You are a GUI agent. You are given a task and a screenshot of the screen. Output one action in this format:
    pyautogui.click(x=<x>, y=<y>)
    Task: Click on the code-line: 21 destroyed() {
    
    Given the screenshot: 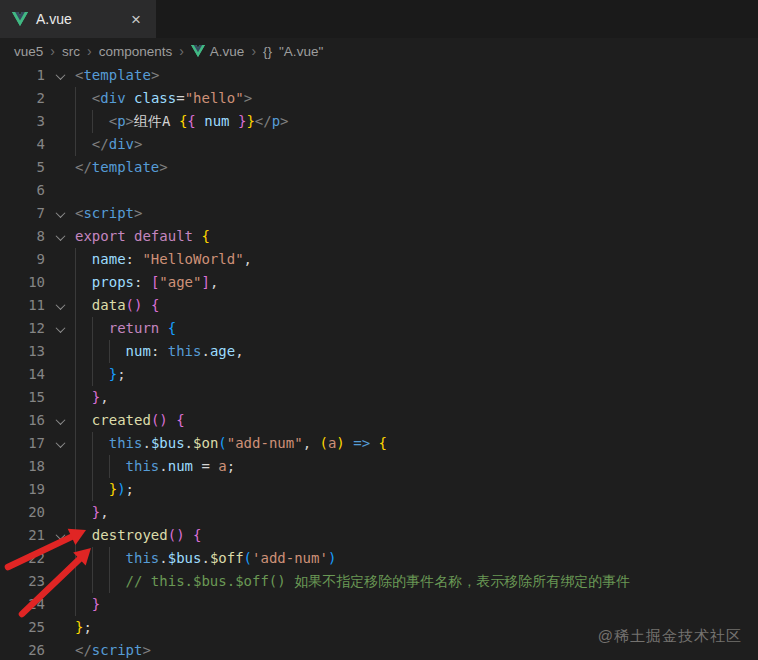 What is the action you would take?
    pyautogui.click(x=379, y=536)
    